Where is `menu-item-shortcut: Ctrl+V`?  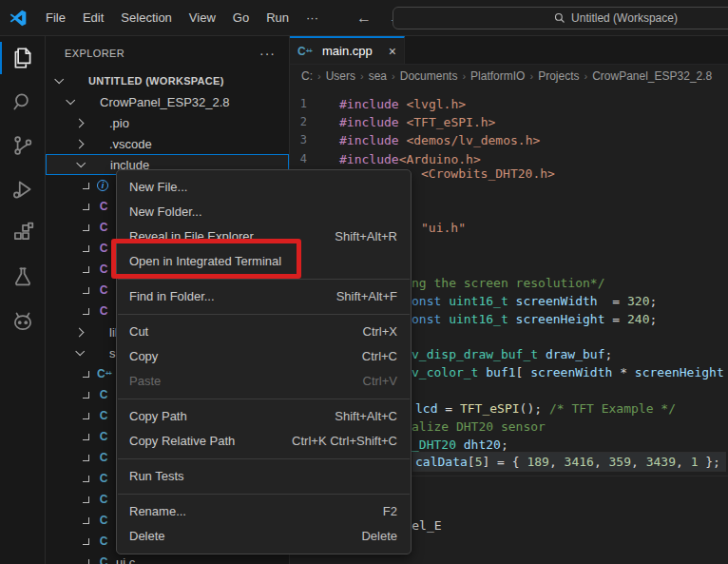
menu-item-shortcut: Ctrl+V is located at coordinates (366, 381).